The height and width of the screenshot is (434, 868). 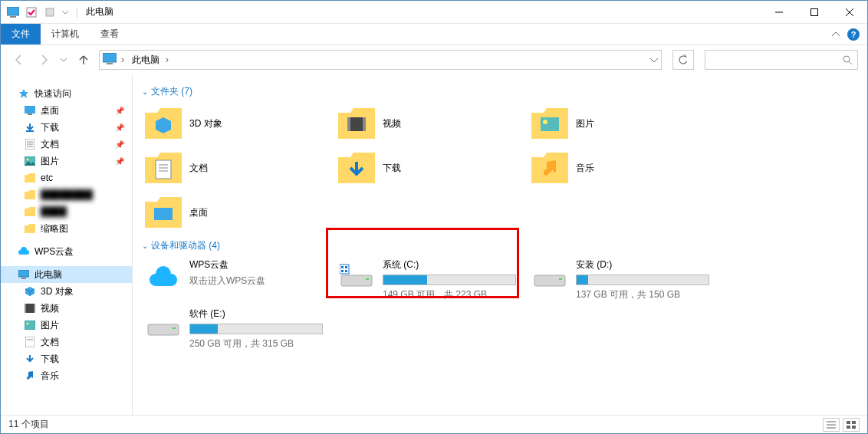 I want to click on view-large-button, so click(x=851, y=425).